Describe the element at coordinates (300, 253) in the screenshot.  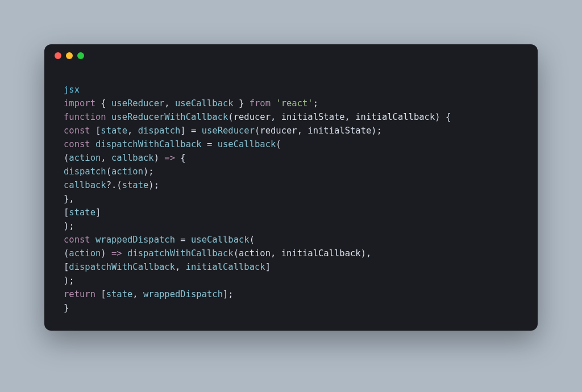
I see `code-token: action, initialCallback` at that location.